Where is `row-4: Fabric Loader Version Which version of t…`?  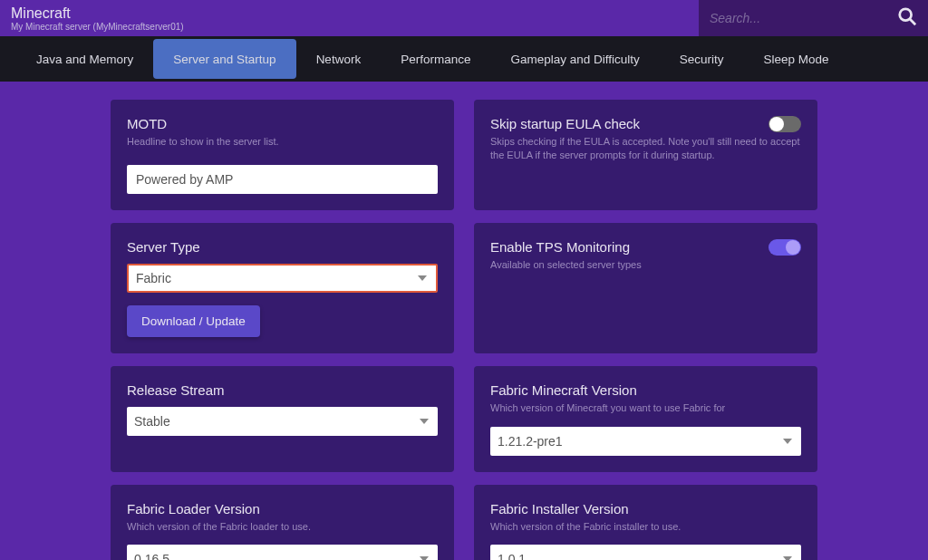
row-4: Fabric Loader Version Which version of t… is located at coordinates (464, 522).